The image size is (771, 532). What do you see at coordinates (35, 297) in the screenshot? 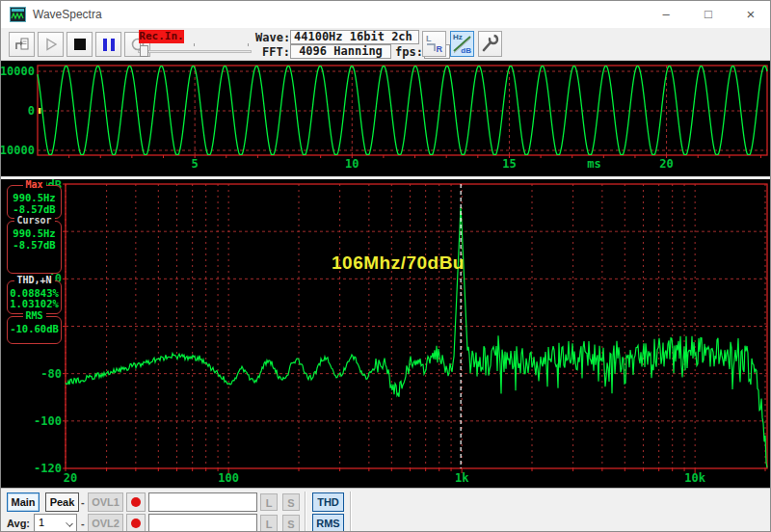
I see `thd-readout: THD,+N 0.08843% 1.03102%` at bounding box center [35, 297].